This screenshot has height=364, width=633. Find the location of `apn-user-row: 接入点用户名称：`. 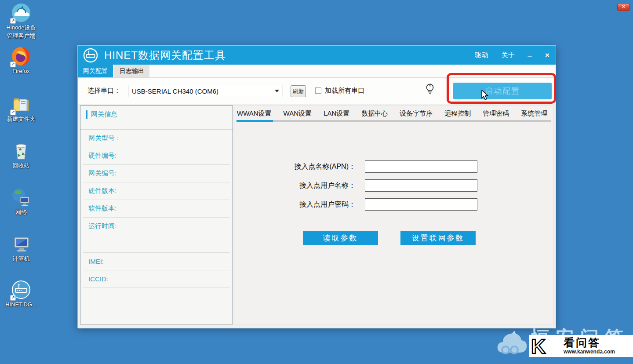

apn-user-row: 接入点用户名称： is located at coordinates (394, 186).